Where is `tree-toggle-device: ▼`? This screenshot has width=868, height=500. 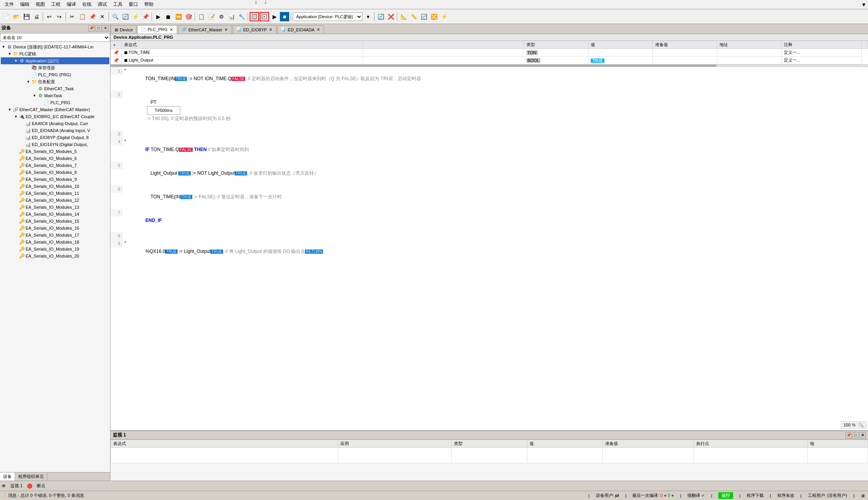
tree-toggle-device: ▼ is located at coordinates (3, 47).